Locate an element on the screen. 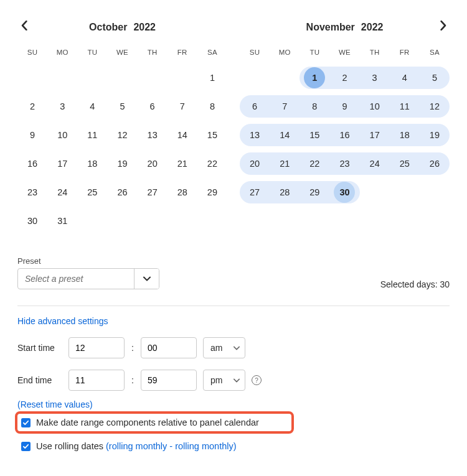  preset-dropdown-button is located at coordinates (146, 279).